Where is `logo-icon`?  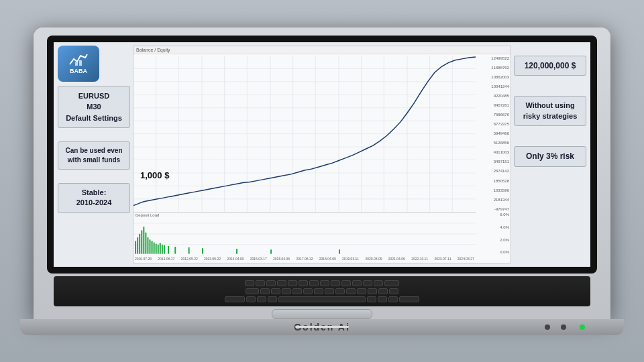 logo-icon is located at coordinates (78, 60).